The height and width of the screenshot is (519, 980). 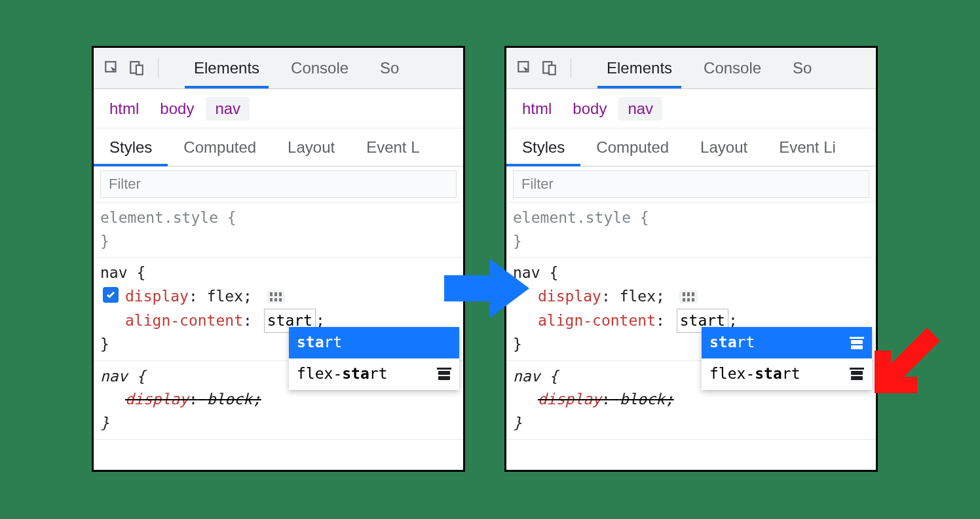 I want to click on arrow-right-icon, so click(x=487, y=288).